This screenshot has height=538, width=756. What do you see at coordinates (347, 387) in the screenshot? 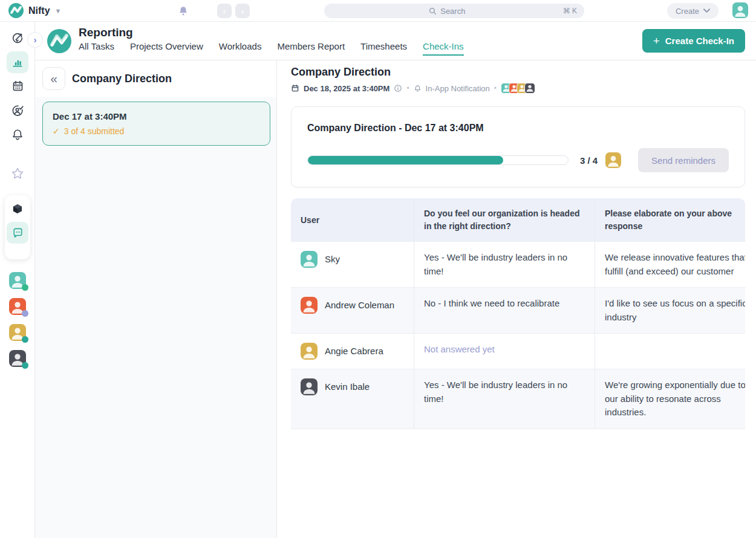
I see `user-name: Kevin Ibale` at bounding box center [347, 387].